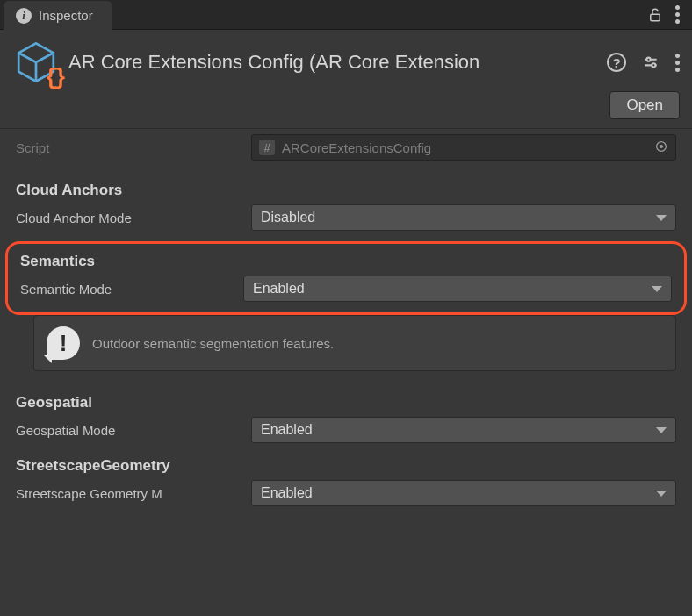  What do you see at coordinates (651, 62) in the screenshot?
I see `presets-icon` at bounding box center [651, 62].